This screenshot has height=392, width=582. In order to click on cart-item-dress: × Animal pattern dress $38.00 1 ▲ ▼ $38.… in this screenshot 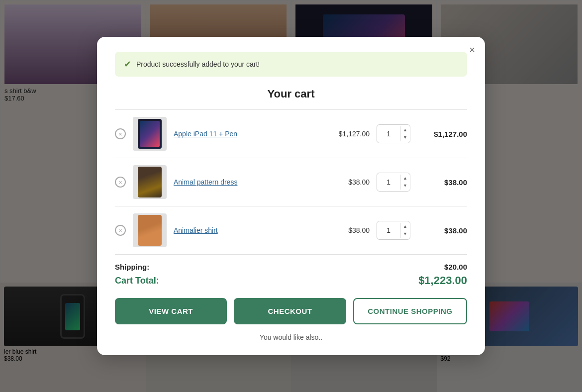, I will do `click(291, 182)`.